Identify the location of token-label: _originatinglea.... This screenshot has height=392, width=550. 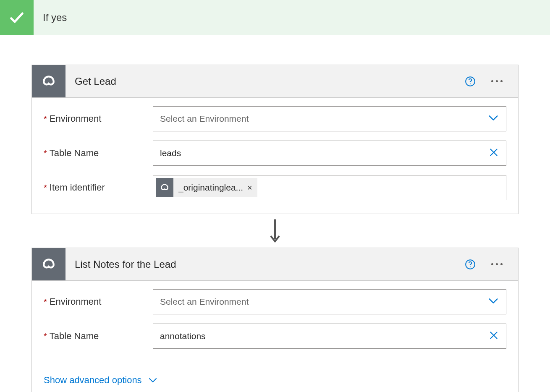
(211, 188).